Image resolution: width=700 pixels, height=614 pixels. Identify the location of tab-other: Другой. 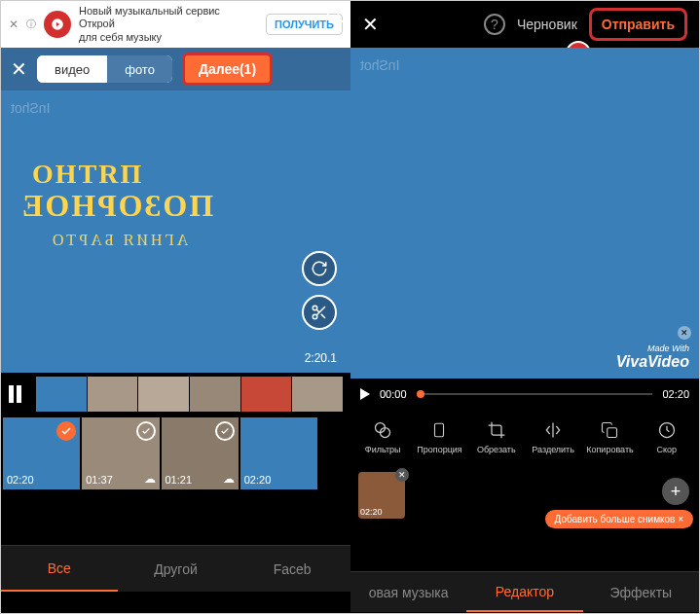
(176, 568).